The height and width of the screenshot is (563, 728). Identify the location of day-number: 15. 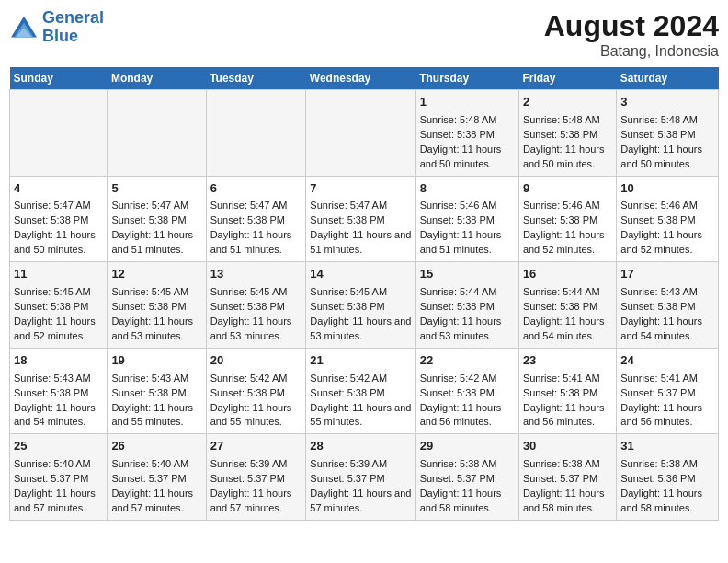
(467, 274).